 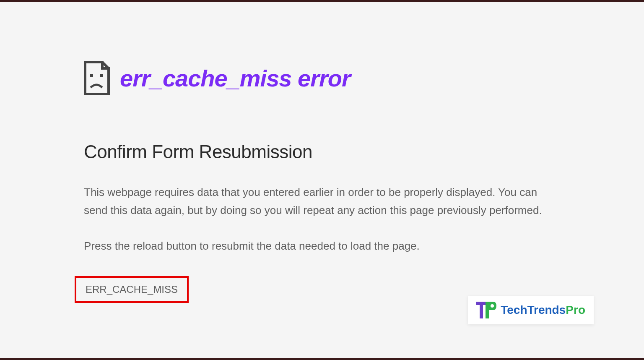 I want to click on error-code: ERR_CACHE_MISS, so click(x=132, y=290).